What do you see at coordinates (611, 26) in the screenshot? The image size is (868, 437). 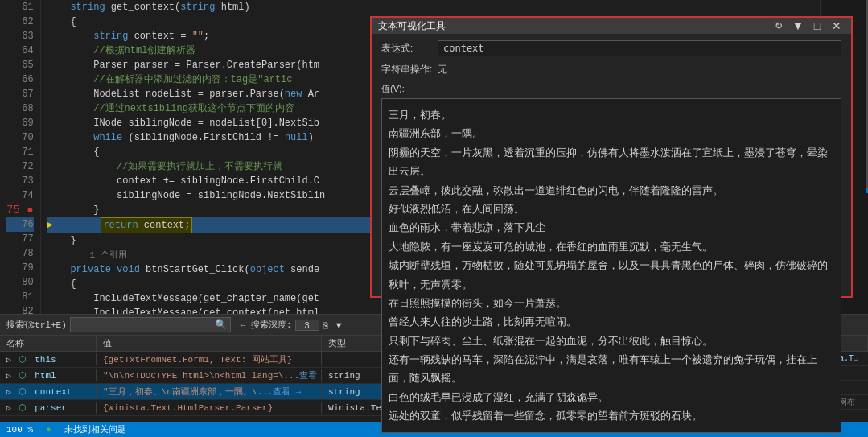 I see `visualizer-titlebar: 文本可视化工具 ↻ ▼ □ ✕` at bounding box center [611, 26].